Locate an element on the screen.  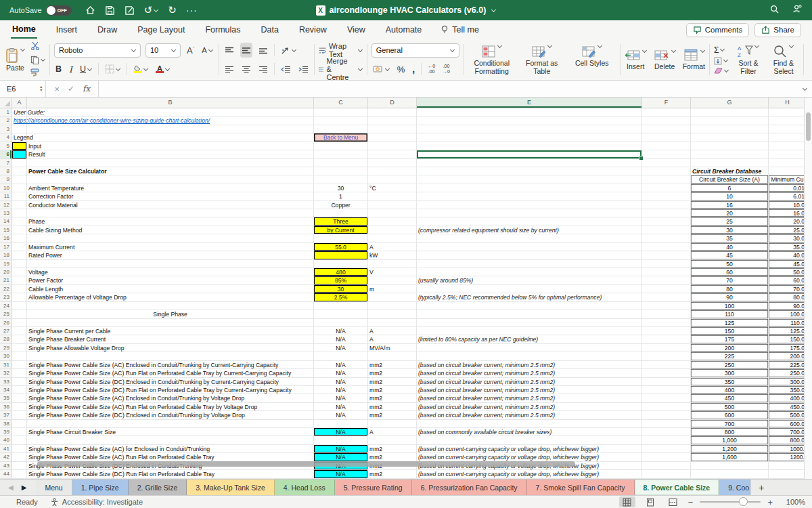
more-commands-icon: ··· is located at coordinates (192, 10).